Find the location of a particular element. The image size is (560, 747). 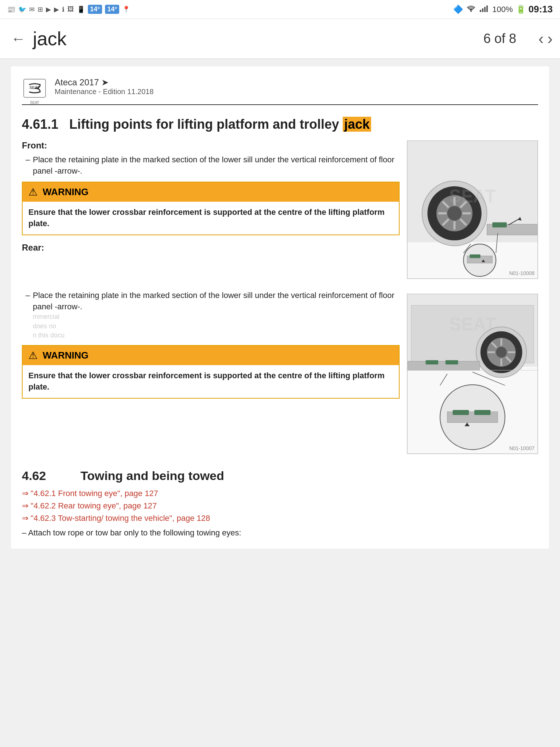

seat-header: SEAT SEAT Ateca 2017 ➤ Maintenance - Edi… is located at coordinates (280, 91).